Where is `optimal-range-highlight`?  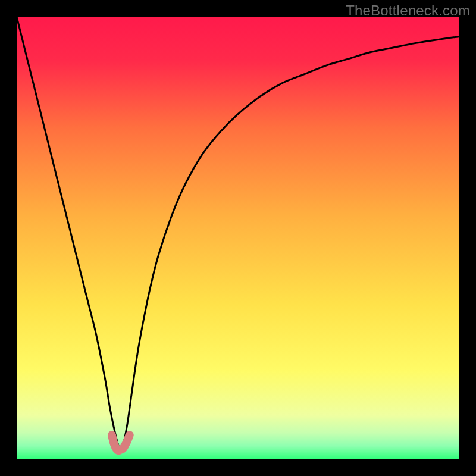
optimal-range-highlight is located at coordinates (121, 443).